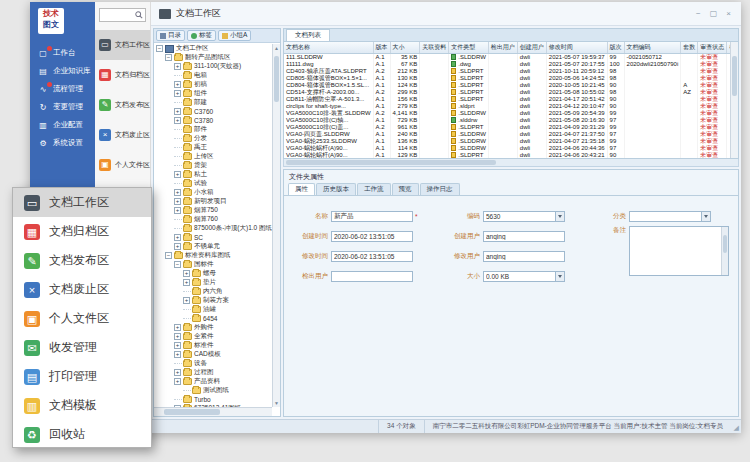 The width and height of the screenshot is (750, 462). I want to click on tree-node: 电箱, so click(214, 76).